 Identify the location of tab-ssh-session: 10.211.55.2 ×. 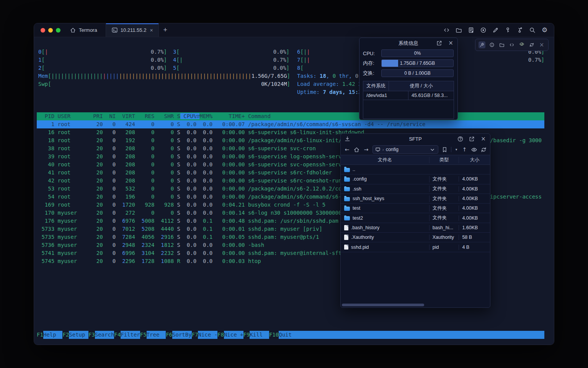
(132, 30).